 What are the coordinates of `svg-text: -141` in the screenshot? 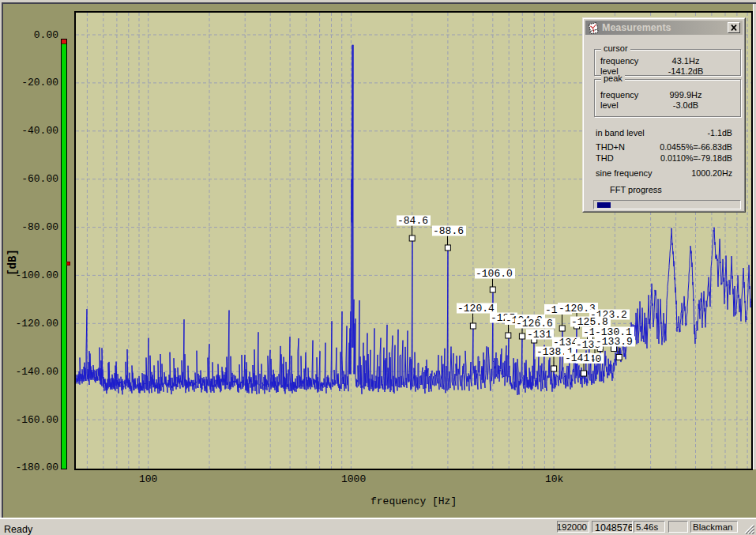 It's located at (577, 359).